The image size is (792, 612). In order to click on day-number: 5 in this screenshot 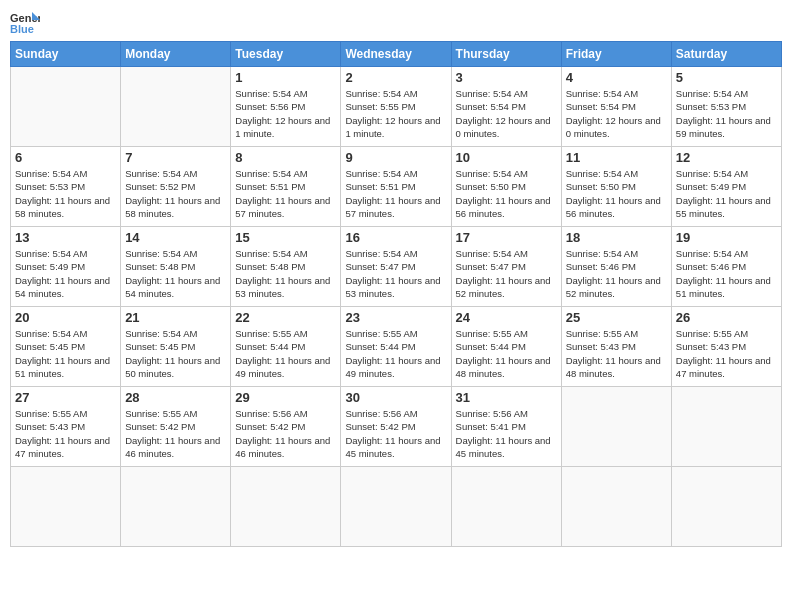, I will do `click(726, 78)`.